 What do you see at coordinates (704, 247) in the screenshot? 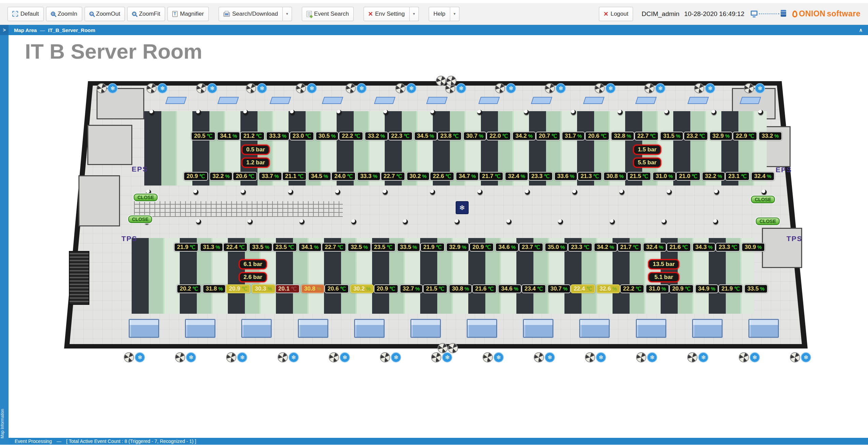
I see `humidity-sensor: 34.3%` at bounding box center [704, 247].